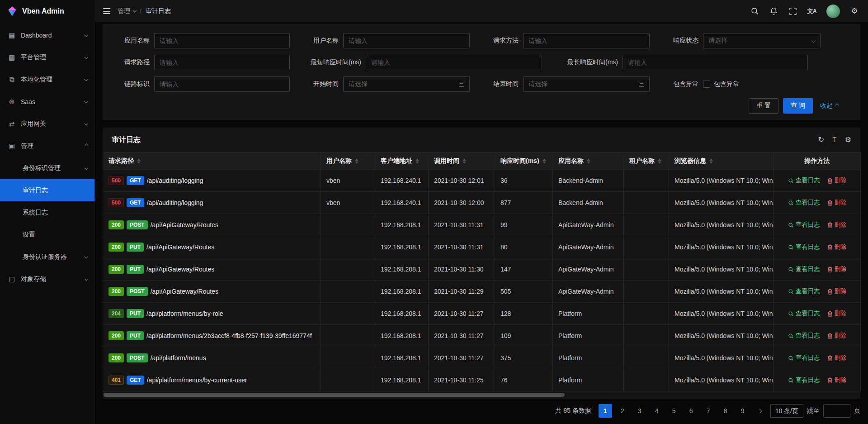 The width and height of the screenshot is (868, 424). I want to click on table-row: 200POST/api/ApiGateway/Routes192.168.208…, so click(482, 291).